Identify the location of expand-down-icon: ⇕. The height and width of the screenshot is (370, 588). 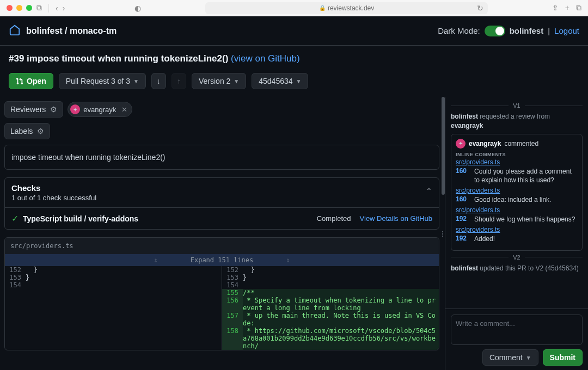
(287, 260).